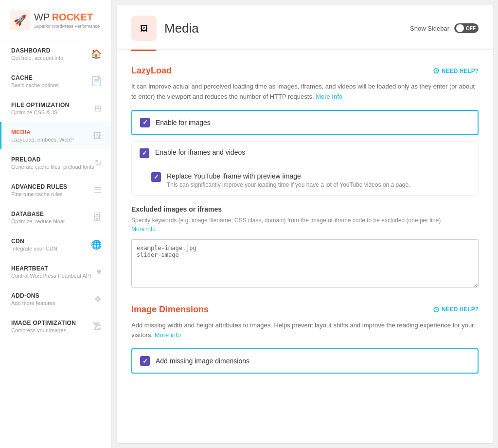 The width and height of the screenshot is (498, 448). I want to click on nav-item-subtitle-database: Optimize, reduce bloat, so click(38, 221).